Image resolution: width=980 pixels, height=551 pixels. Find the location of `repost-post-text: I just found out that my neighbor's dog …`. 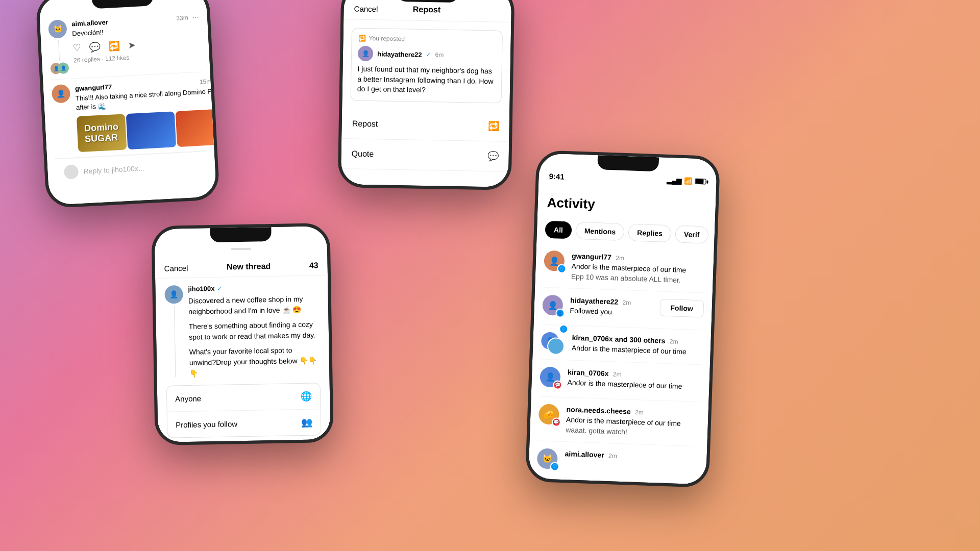

repost-post-text: I just found out that my neighbor's dog … is located at coordinates (427, 81).